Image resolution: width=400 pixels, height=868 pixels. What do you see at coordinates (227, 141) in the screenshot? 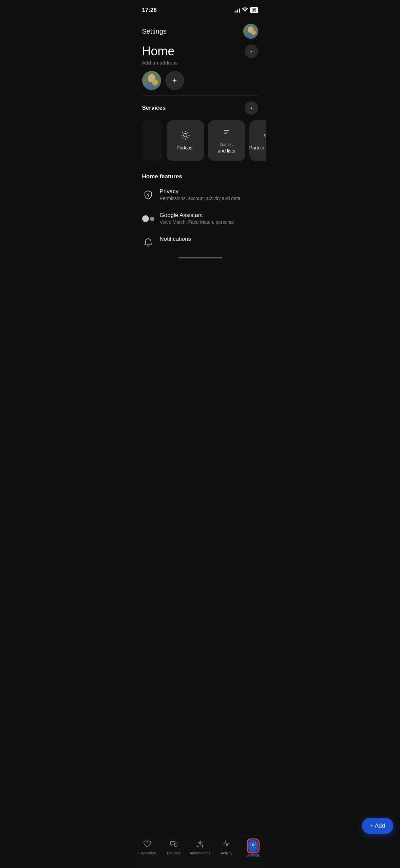
I see `service-card-notes: Notesand lists` at bounding box center [227, 141].